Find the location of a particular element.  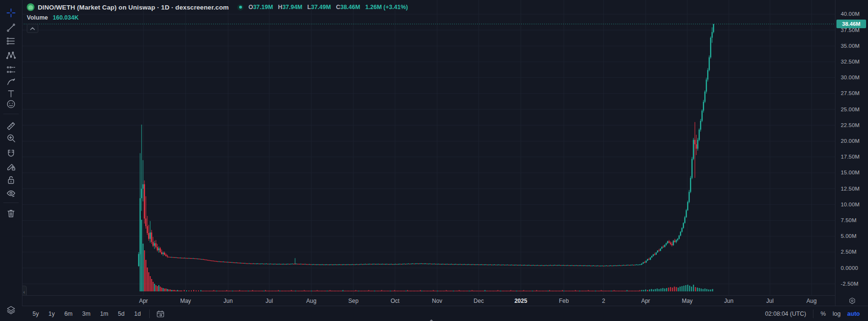

range-button-5y: 5y is located at coordinates (35, 314).